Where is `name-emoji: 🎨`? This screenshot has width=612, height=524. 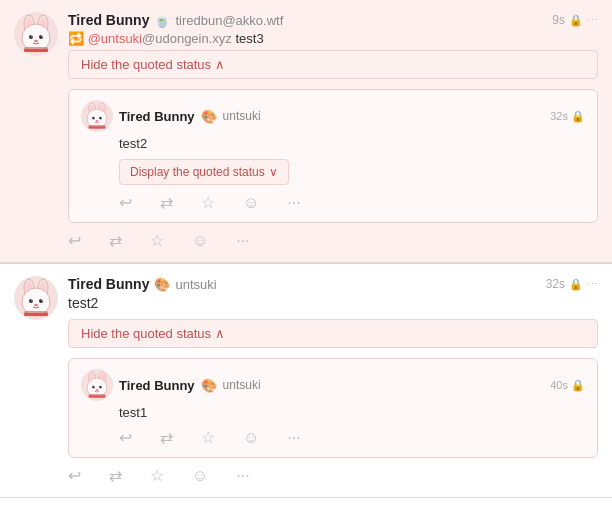 name-emoji: 🎨 is located at coordinates (162, 284).